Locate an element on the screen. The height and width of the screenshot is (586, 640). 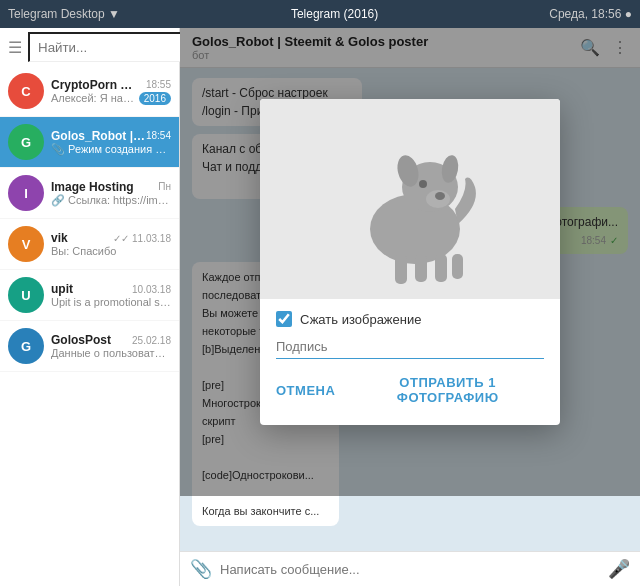
send-photo-button: ОТПРАВИТЬ 1 ФОТОГРАФИЮ is located at coordinates (448, 390).